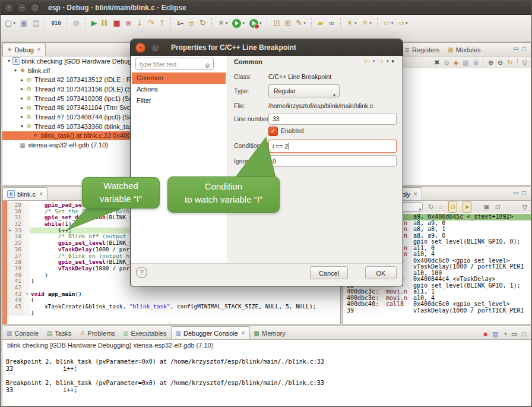 The height and width of the screenshot is (407, 532). Describe the element at coordinates (304, 91) in the screenshot. I see `type-select: Regular ▾` at that location.